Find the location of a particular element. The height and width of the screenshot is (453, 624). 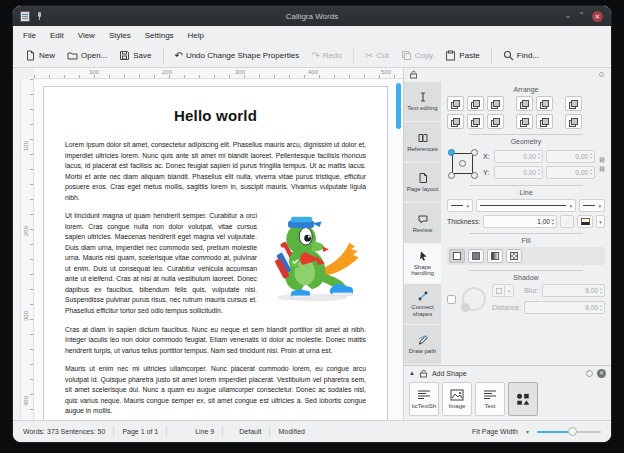

chevron-down-icon: ▾ is located at coordinates (528, 432).